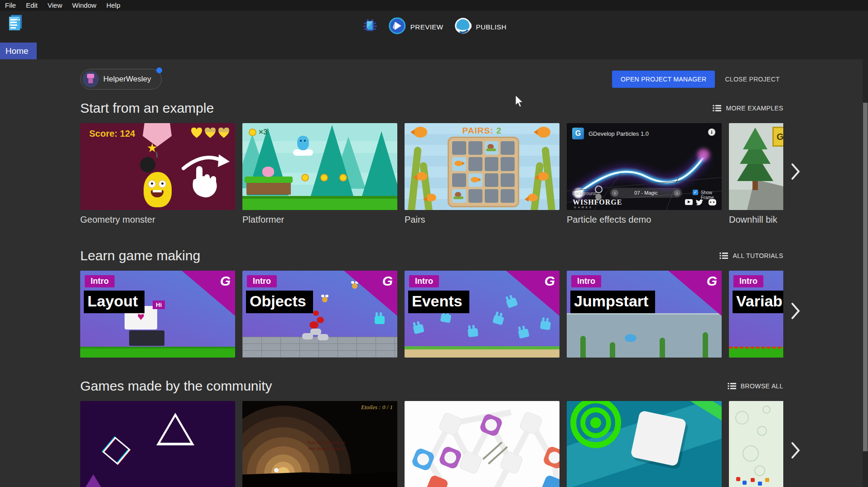  What do you see at coordinates (397, 27) in the screenshot?
I see `preview-play-icon` at bounding box center [397, 27].